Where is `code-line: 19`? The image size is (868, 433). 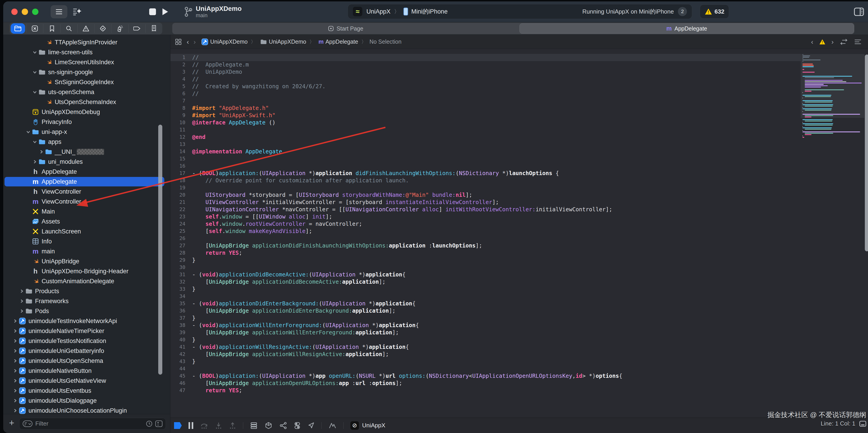 code-line: 19 is located at coordinates (486, 188).